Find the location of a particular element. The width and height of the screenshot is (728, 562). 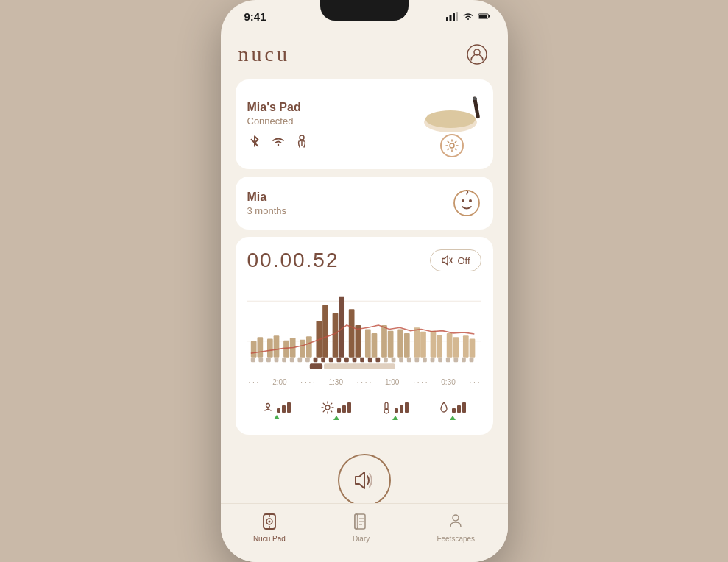

temp-bars is located at coordinates (402, 408).